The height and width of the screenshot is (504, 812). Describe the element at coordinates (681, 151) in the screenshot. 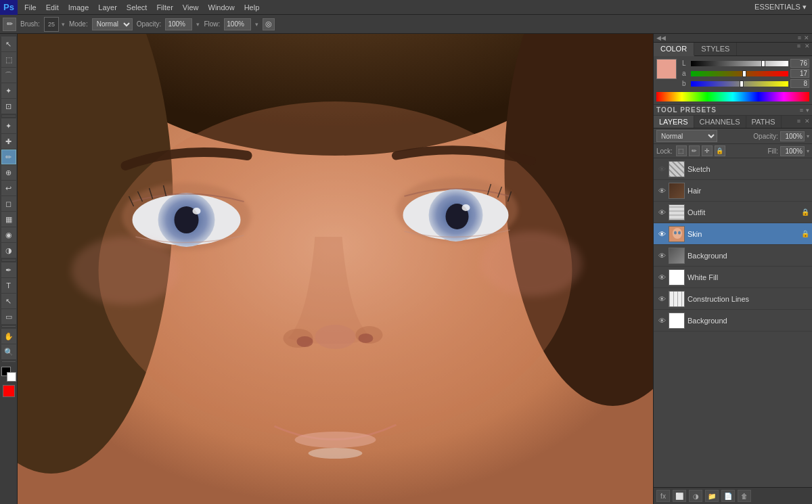

I see `lock-transparent-btn: ⬚` at that location.